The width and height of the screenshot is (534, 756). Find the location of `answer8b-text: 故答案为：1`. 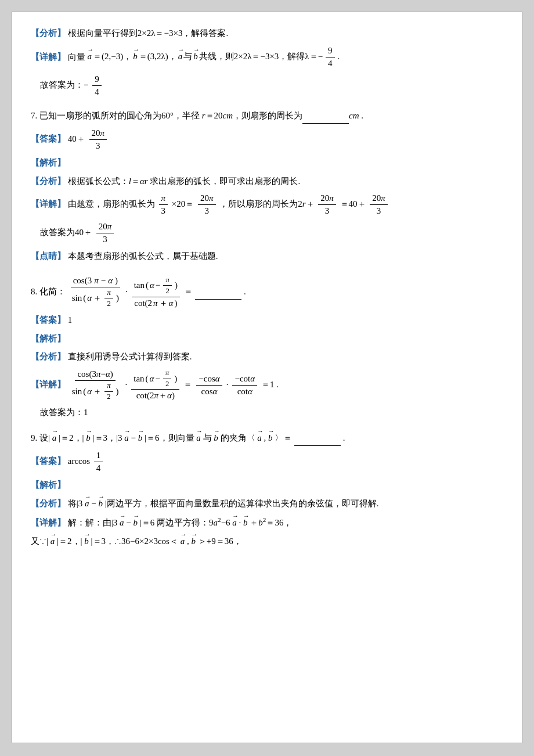

answer8b-text: 故答案为：1 is located at coordinates (64, 412).